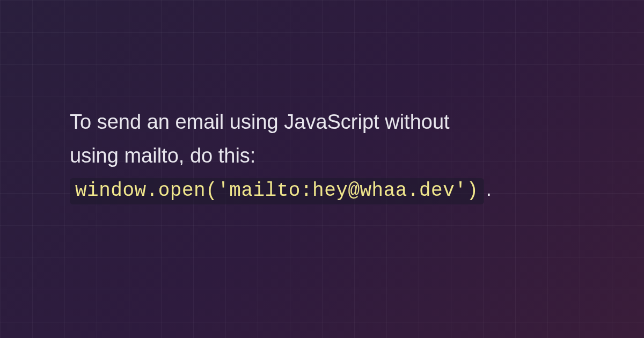 Image resolution: width=644 pixels, height=338 pixels. Describe the element at coordinates (277, 191) in the screenshot. I see `code-snippet: window.open('mailto:hey@whaa.dev')` at that location.